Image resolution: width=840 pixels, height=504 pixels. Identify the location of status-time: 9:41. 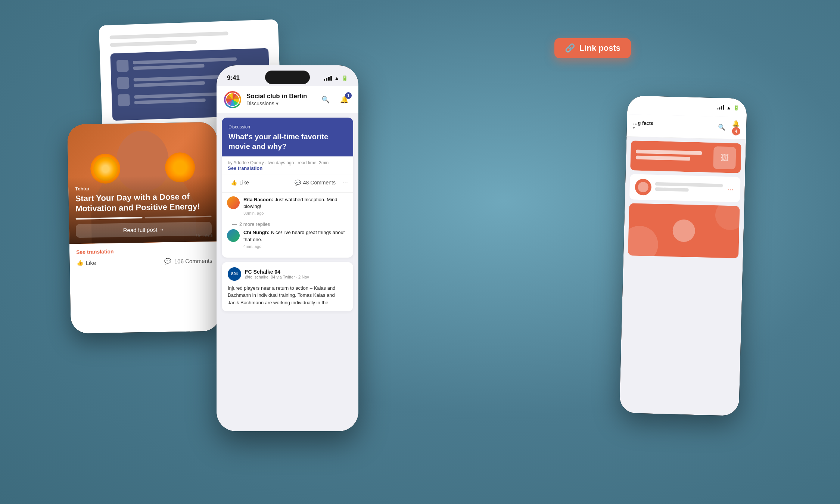
(233, 78).